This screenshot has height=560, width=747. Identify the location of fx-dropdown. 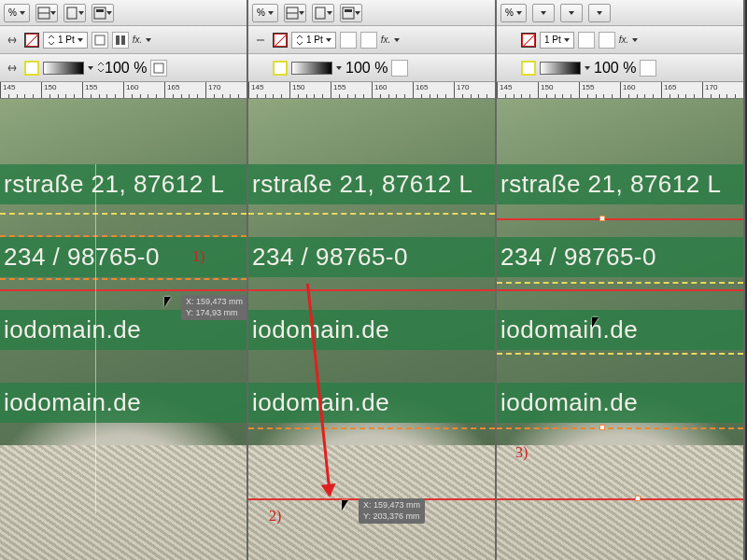
(148, 40).